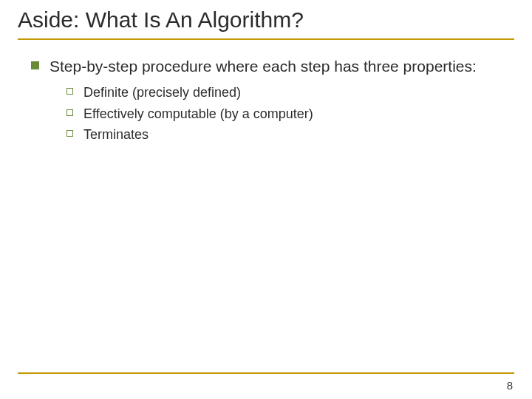 The height and width of the screenshot is (399, 532). I want to click on sub-bullet-list: Definite (precisely defined) Effectively…, so click(273, 114).